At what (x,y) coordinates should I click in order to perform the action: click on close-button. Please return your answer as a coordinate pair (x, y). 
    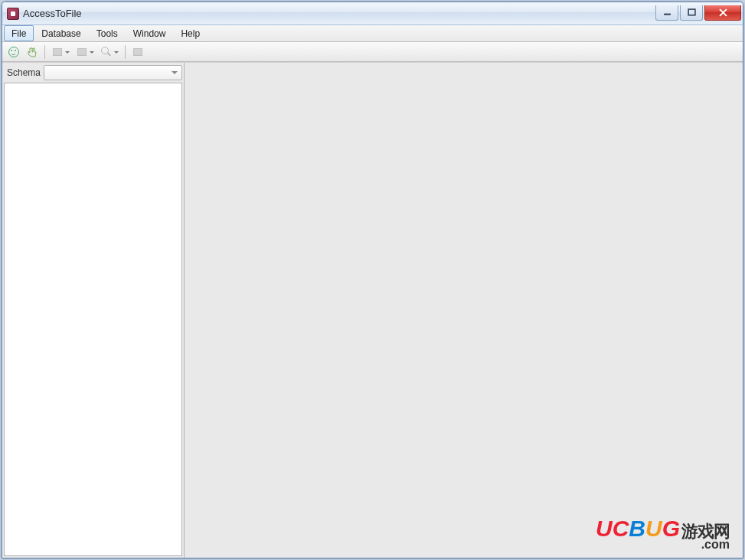
    Looking at the image, I should click on (723, 13).